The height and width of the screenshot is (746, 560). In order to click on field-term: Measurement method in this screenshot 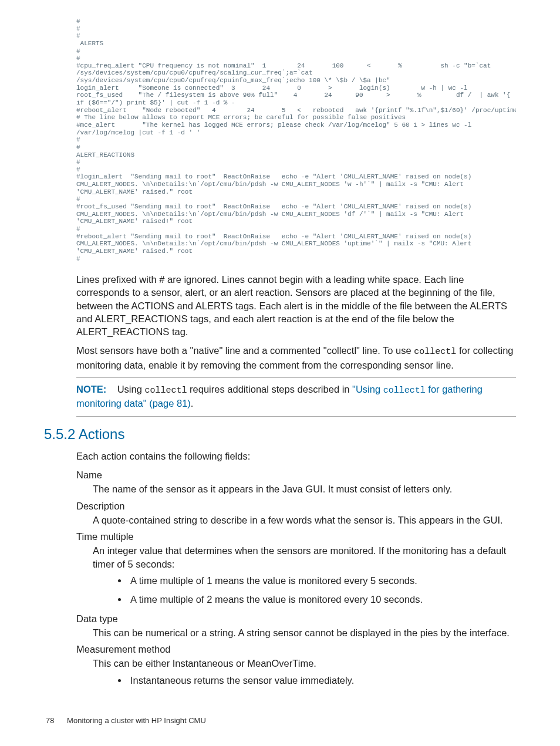, I will do `click(296, 649)`.